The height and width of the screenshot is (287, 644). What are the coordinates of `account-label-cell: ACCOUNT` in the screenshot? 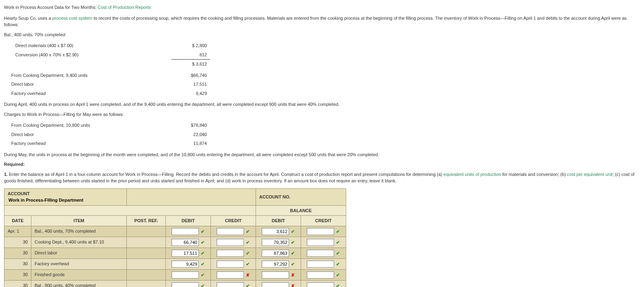 It's located at (66, 197).